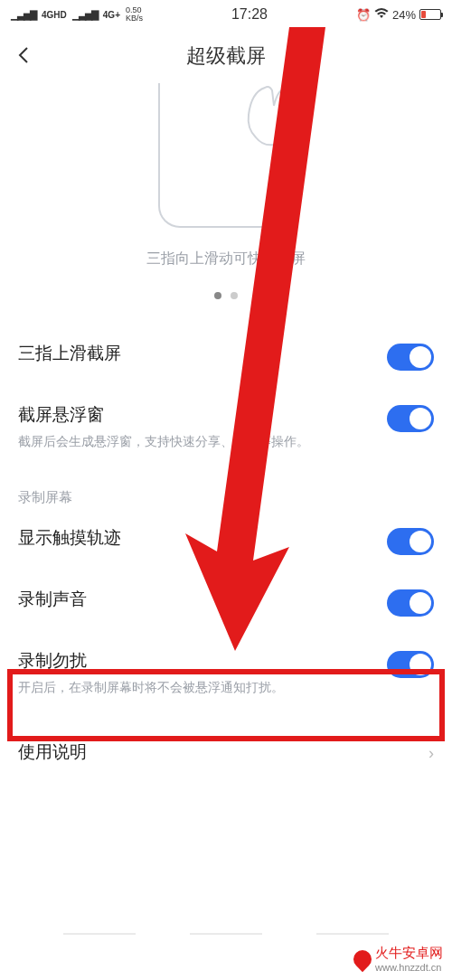 Image resolution: width=452 pixels, height=980 pixels. What do you see at coordinates (363, 958) in the screenshot?
I see `flame-icon` at bounding box center [363, 958].